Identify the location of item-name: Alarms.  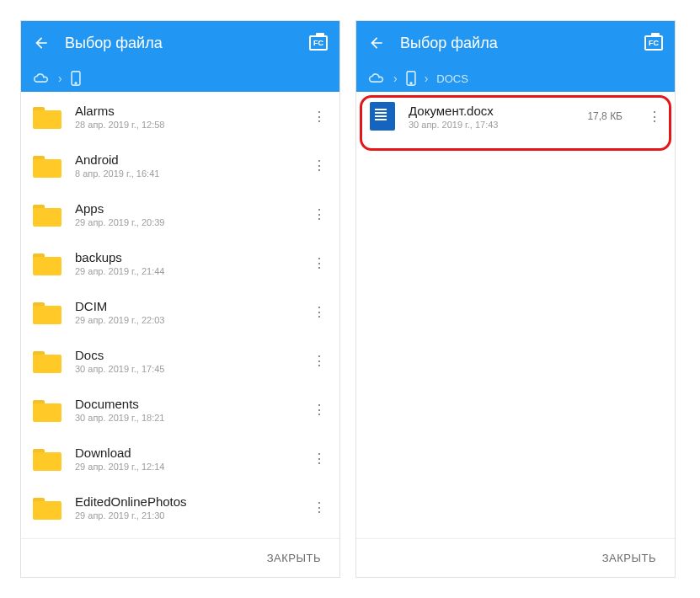
(183, 111).